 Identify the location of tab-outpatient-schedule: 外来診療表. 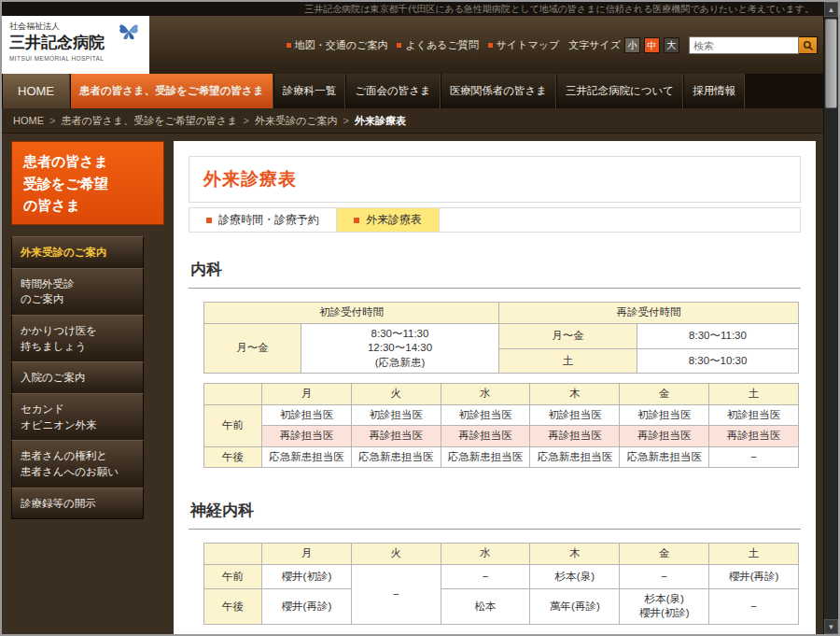
(388, 220).